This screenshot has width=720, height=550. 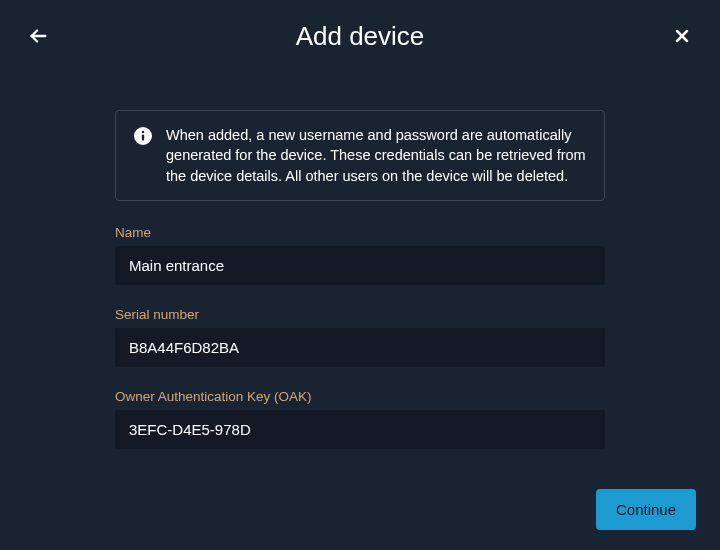 I want to click on field-group-oak: Owner Authentication Key (OAK), so click(x=360, y=419).